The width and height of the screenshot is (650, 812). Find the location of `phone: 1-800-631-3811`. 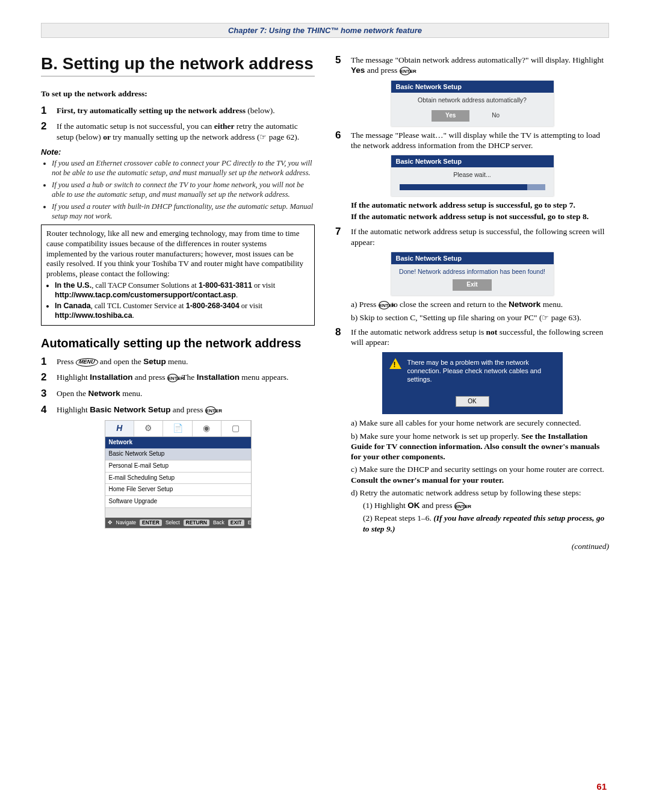

phone: 1-800-631-3811 is located at coordinates (225, 285).